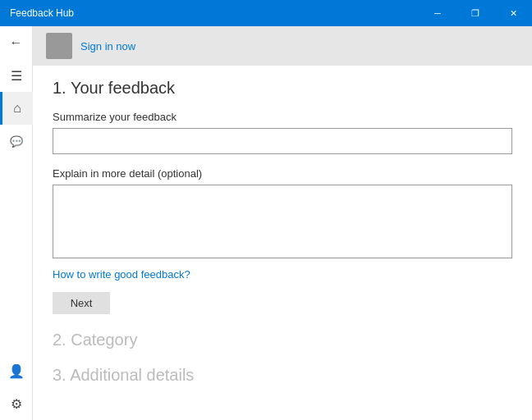 This screenshot has height=420, width=532. I want to click on feedback-icon: 💬, so click(16, 141).